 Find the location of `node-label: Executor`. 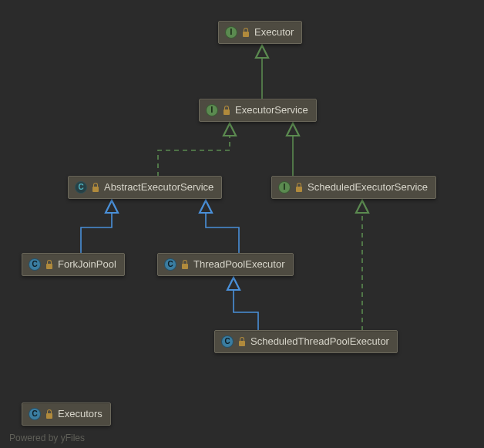

node-label: Executor is located at coordinates (274, 32).